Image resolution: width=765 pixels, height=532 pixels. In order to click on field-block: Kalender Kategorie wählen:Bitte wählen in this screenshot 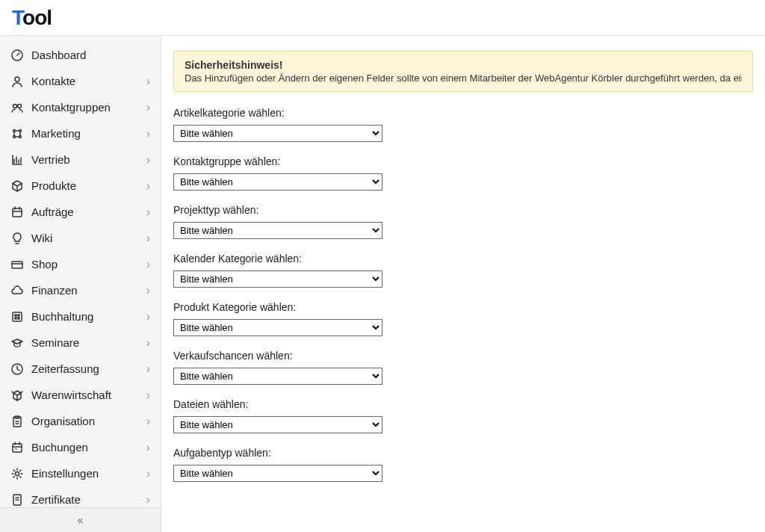, I will do `click(463, 270)`.